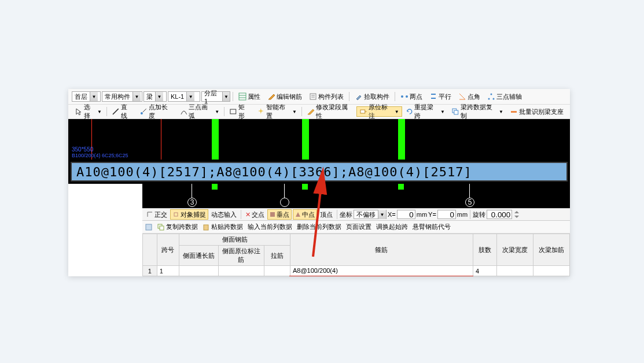 The image size is (644, 363). What do you see at coordinates (356, 271) in the screenshot?
I see `table-row: 11A8@100/200(4)4` at bounding box center [356, 271].